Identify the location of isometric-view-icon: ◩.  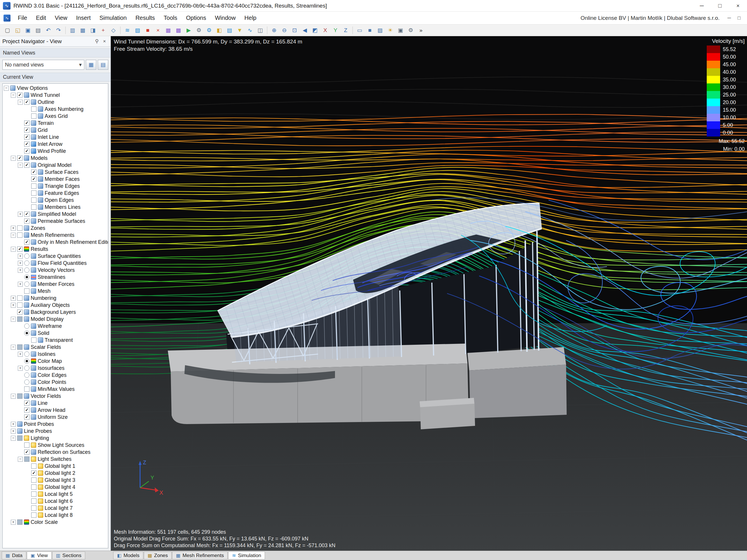
(315, 30).